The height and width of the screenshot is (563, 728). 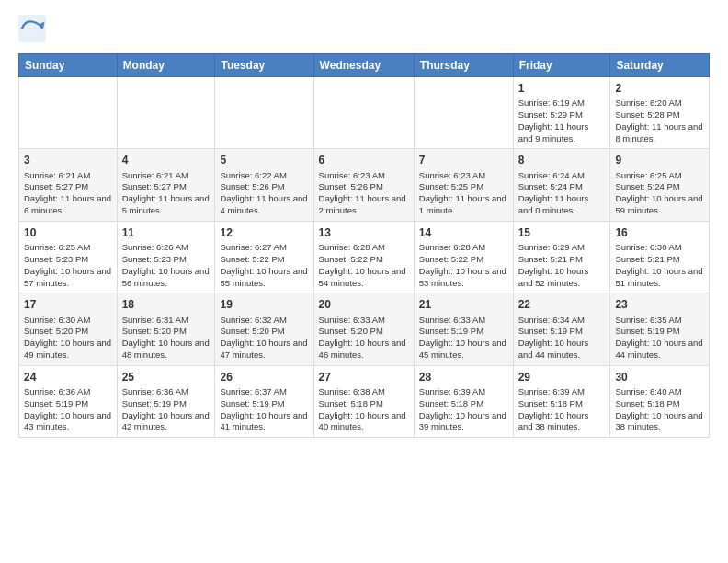 I want to click on calendar-week-row: 3Sunrise: 6:21 AM Sunset: 5:27 PM Daylig…, so click(x=364, y=185).